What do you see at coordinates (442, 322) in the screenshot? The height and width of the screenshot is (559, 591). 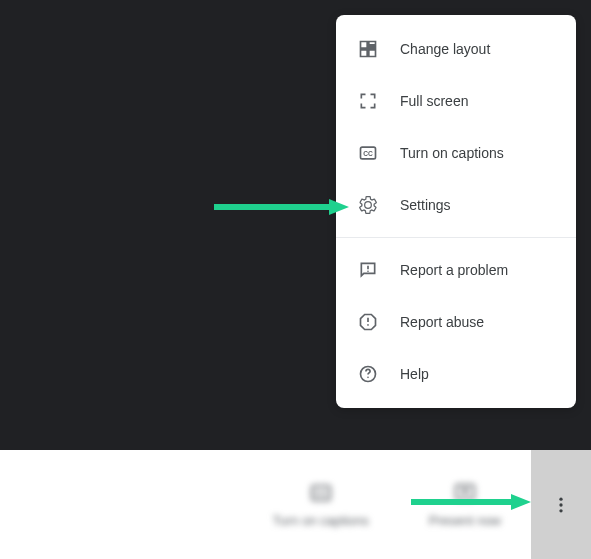 I see `menu-item-label: Report abuse` at bounding box center [442, 322].